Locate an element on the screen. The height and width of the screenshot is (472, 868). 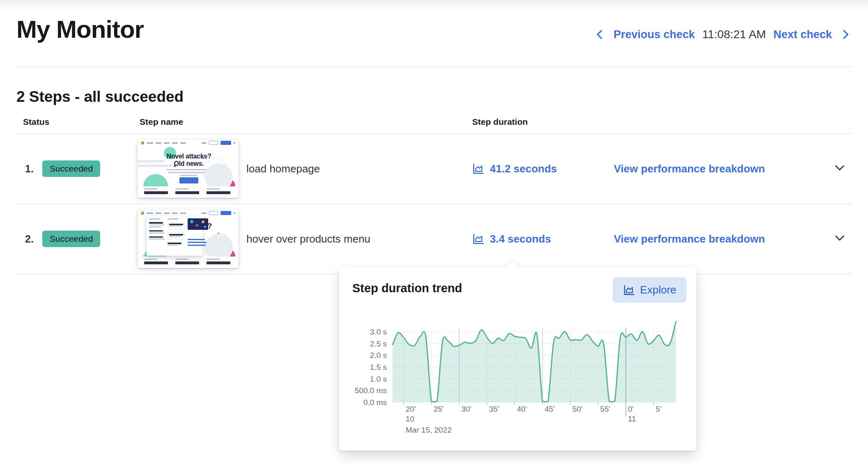
svg-text: 50' is located at coordinates (577, 409).